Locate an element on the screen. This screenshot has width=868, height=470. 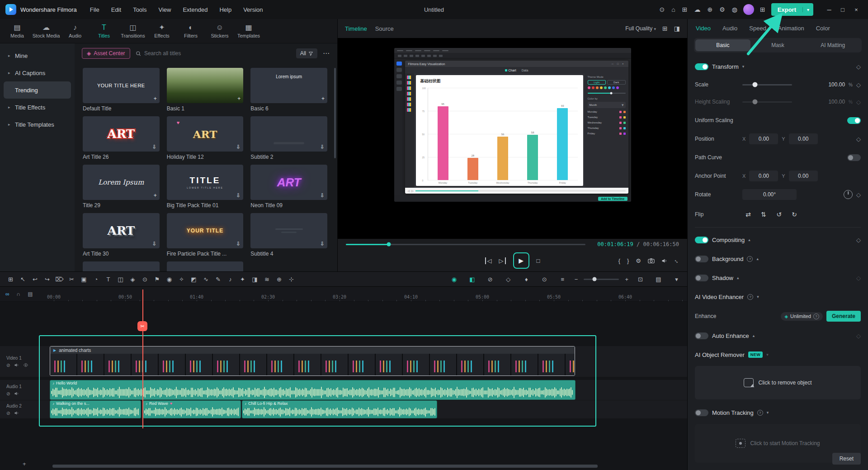
properties-subtab-mask: Mask is located at coordinates (778, 45).